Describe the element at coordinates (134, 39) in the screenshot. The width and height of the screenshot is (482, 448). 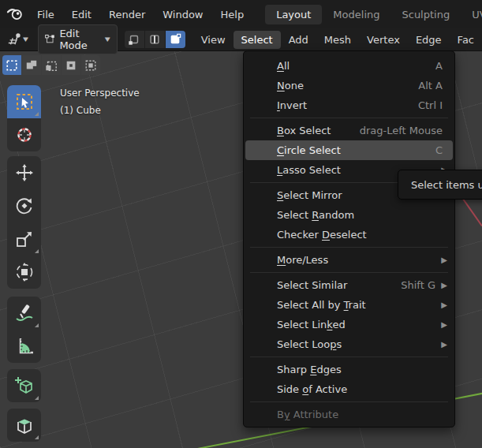
I see `toggle-vertex-select` at that location.